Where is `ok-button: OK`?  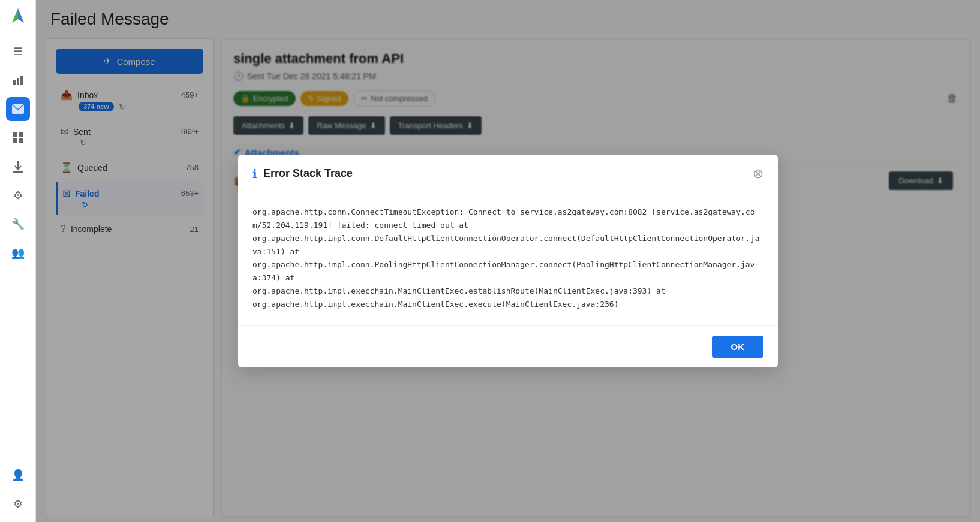 ok-button: OK is located at coordinates (738, 346).